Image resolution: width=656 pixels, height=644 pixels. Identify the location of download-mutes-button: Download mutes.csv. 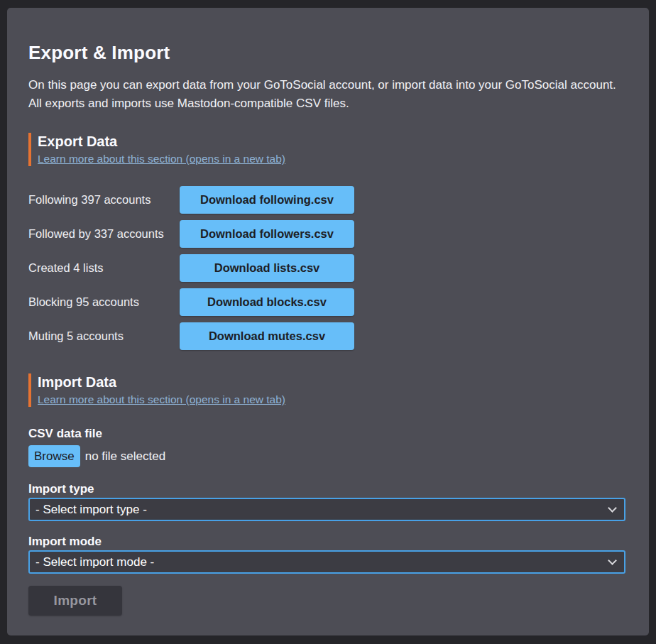
(267, 337).